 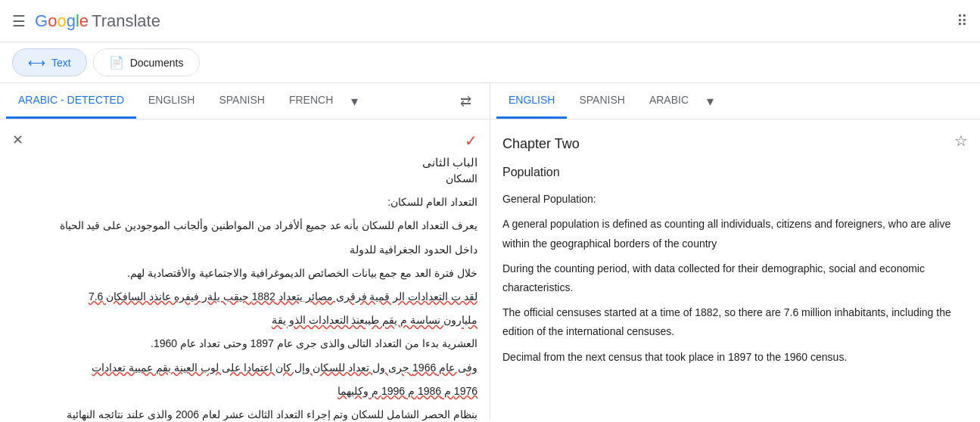 What do you see at coordinates (311, 101) in the screenshot?
I see `source-lang-french: FRENCH` at bounding box center [311, 101].